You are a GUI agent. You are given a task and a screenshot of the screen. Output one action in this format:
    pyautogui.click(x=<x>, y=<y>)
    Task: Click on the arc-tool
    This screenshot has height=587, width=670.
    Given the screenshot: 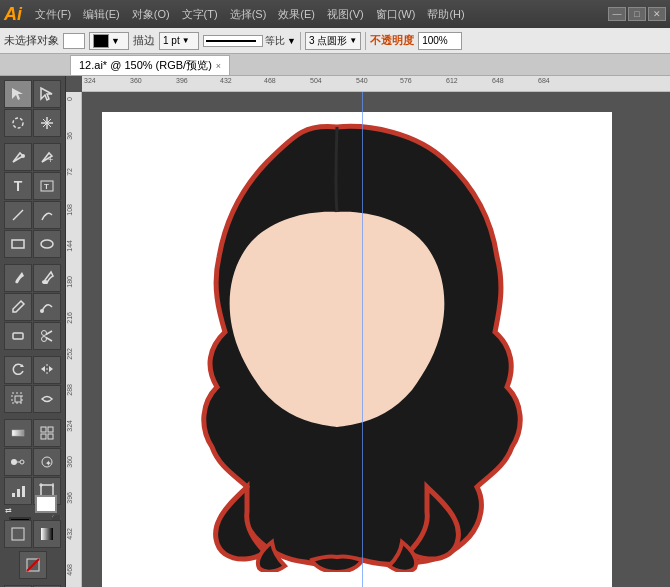 What is the action you would take?
    pyautogui.click(x=47, y=215)
    